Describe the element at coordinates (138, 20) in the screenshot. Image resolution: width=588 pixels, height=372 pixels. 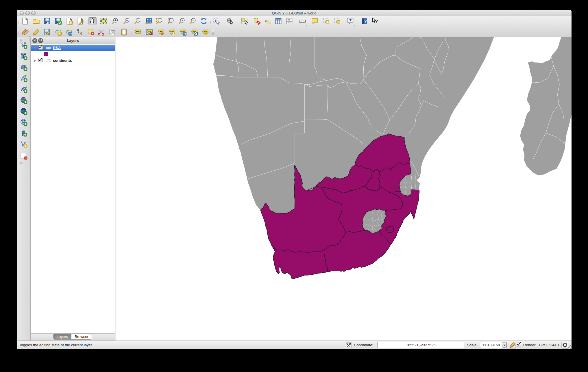
I see `svg-text: 1:1` at that location.